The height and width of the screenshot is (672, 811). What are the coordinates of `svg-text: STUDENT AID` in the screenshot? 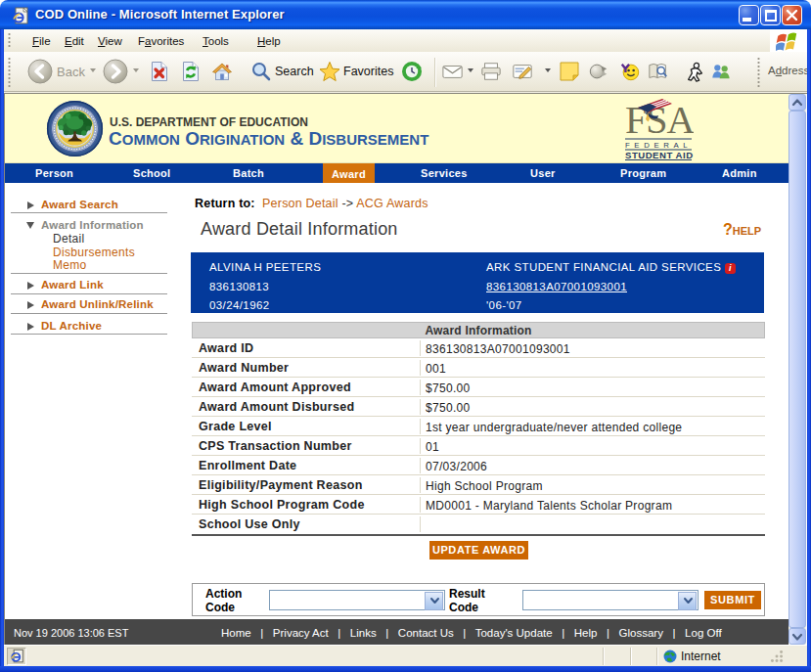 It's located at (659, 155).